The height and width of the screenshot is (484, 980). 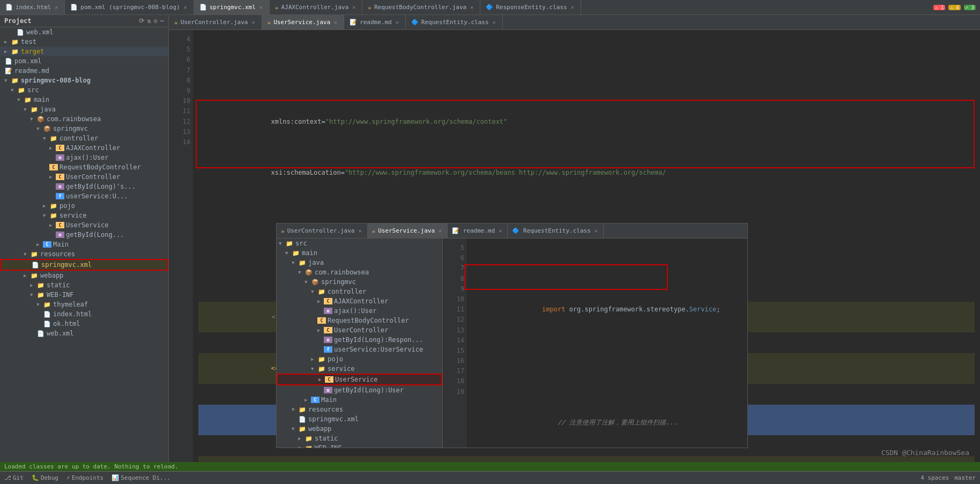 I want to click on tree-item-springmvc-xml: 📄 springmvc.xml, so click(x=84, y=265).